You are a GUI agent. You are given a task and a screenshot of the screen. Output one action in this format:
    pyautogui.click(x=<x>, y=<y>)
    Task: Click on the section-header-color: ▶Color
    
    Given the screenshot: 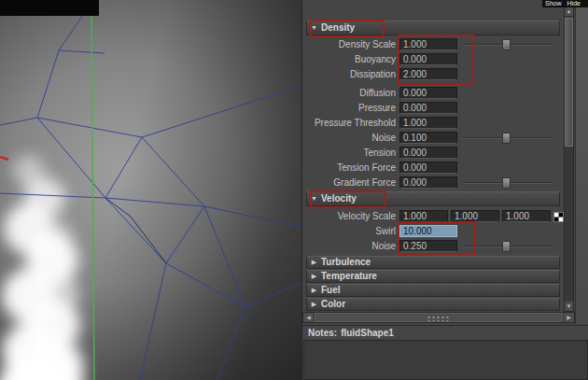 What is the action you would take?
    pyautogui.click(x=433, y=304)
    